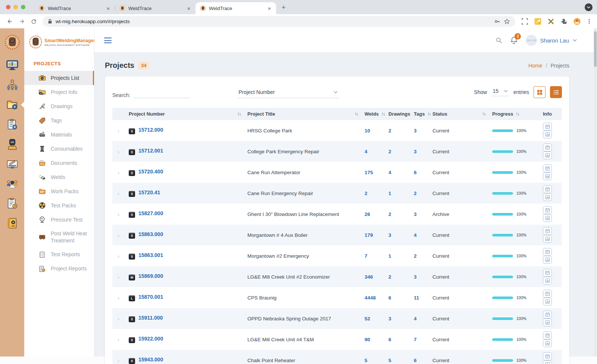 The height and width of the screenshot is (364, 597). Describe the element at coordinates (535, 66) in the screenshot. I see `breadcrumb-home-link: Home` at that location.